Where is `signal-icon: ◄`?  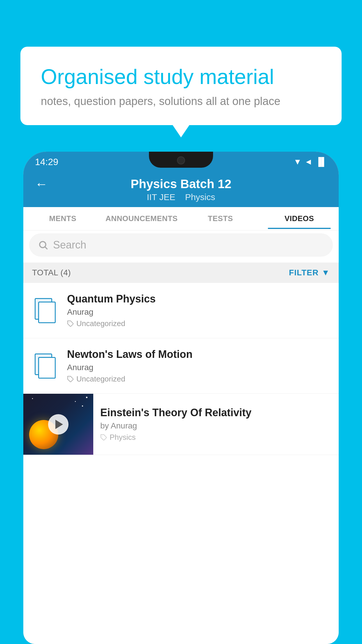
signal-icon: ◄ is located at coordinates (309, 162).